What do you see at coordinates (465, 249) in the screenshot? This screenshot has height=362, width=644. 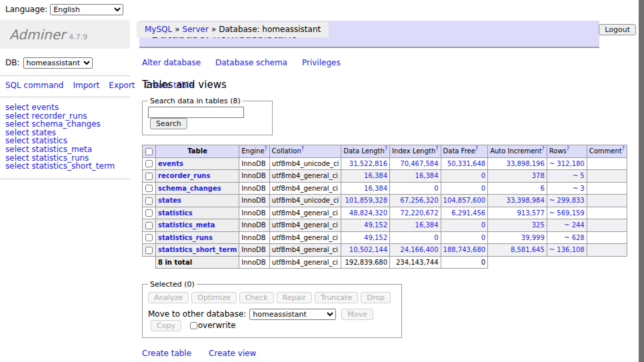 I see `data-free-link: 188,743,680` at bounding box center [465, 249].